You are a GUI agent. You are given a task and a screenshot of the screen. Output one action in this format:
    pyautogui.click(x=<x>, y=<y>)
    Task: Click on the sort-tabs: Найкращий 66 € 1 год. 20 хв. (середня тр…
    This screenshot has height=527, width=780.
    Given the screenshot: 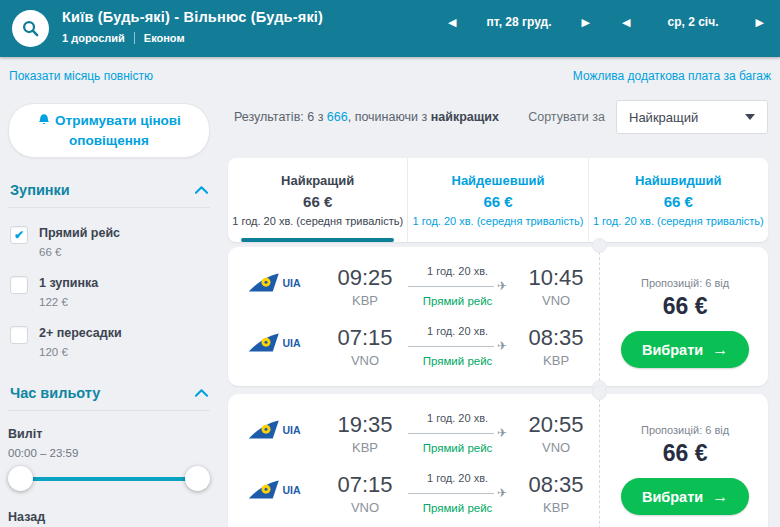 What is the action you would take?
    pyautogui.click(x=498, y=200)
    